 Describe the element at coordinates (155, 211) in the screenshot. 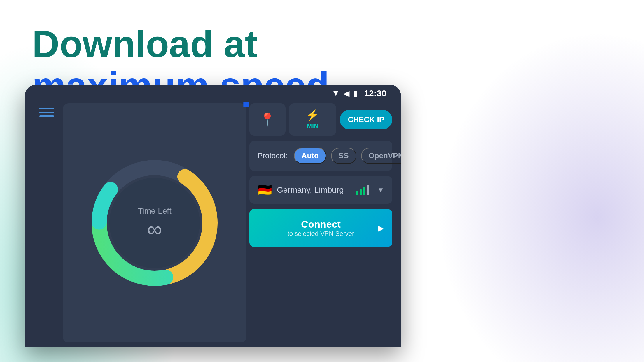

I see `time-left-label: Time Left` at that location.